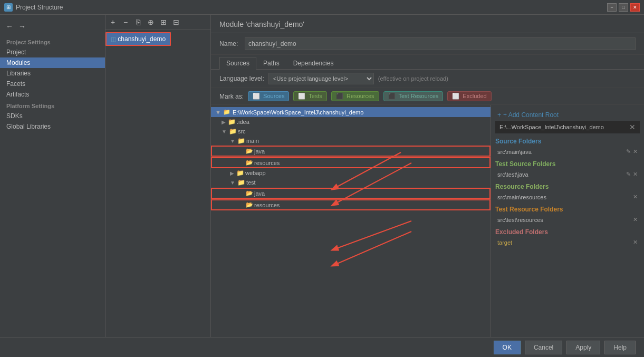  What do you see at coordinates (8, 7) in the screenshot?
I see `app-icon: ⊞` at bounding box center [8, 7].